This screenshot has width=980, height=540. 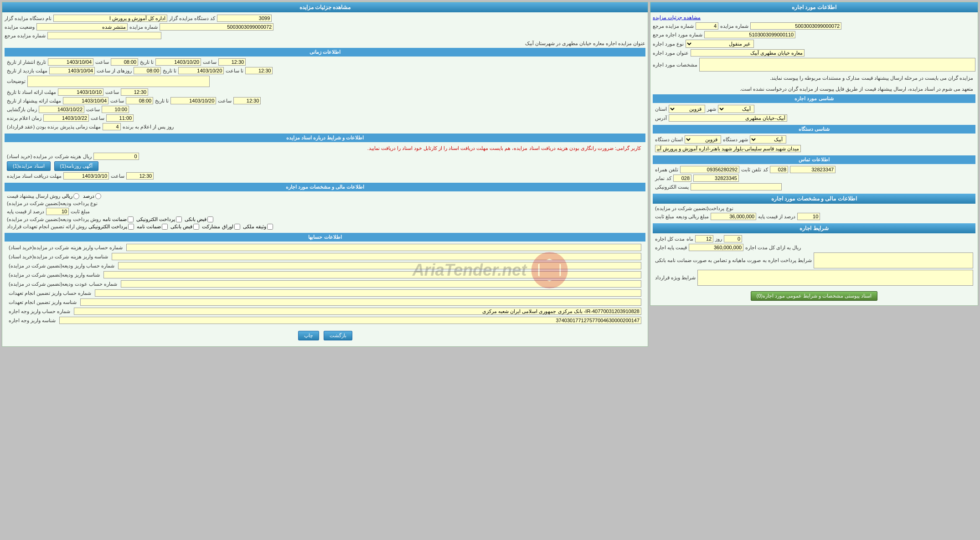 I want to click on electronic-check-label: پرداخت الکترونیکی, so click(x=159, y=220).